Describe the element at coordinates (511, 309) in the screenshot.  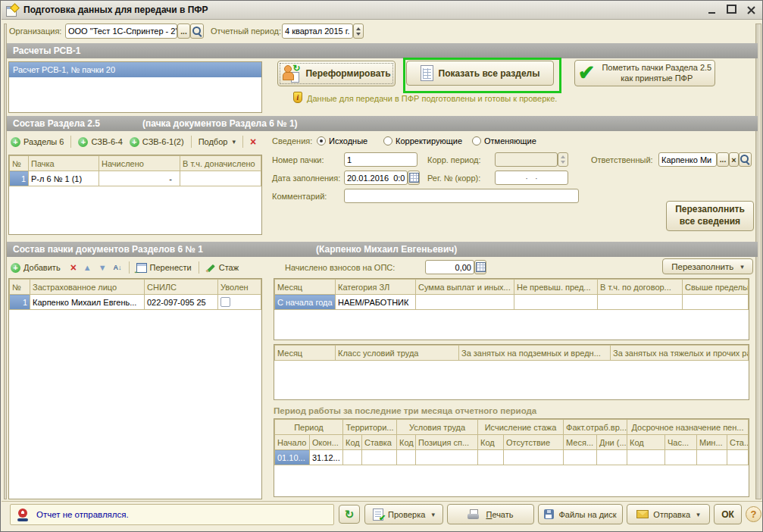
I see `payments-table: Месяц Категория ЗЛ Сумма выплат и иных..…` at that location.